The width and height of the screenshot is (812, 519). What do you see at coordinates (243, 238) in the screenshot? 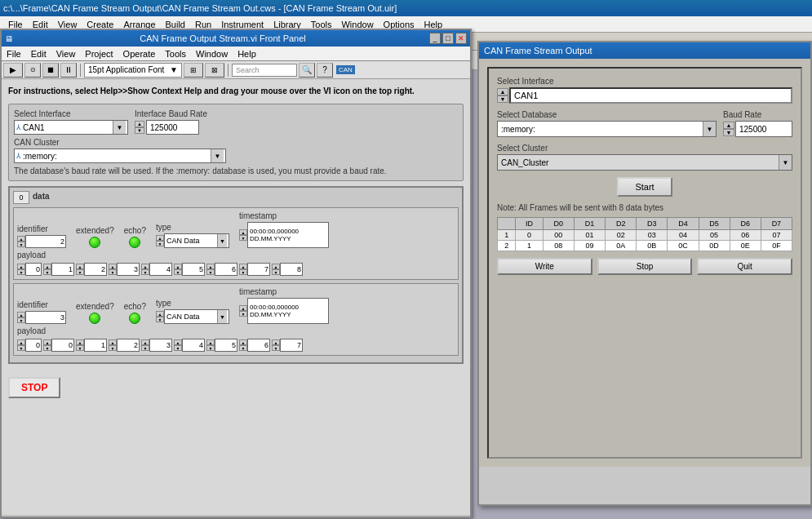
I see `row1-ts-spin-down: ▼` at bounding box center [243, 238].